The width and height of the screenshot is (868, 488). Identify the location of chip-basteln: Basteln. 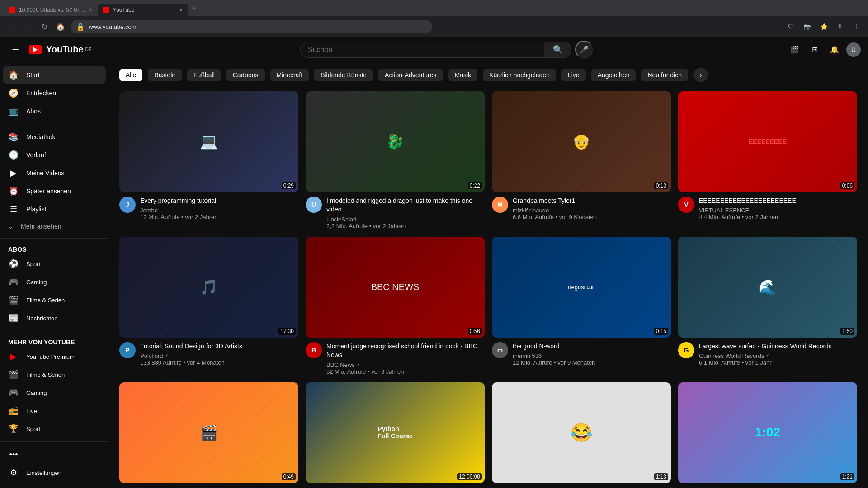
(165, 75).